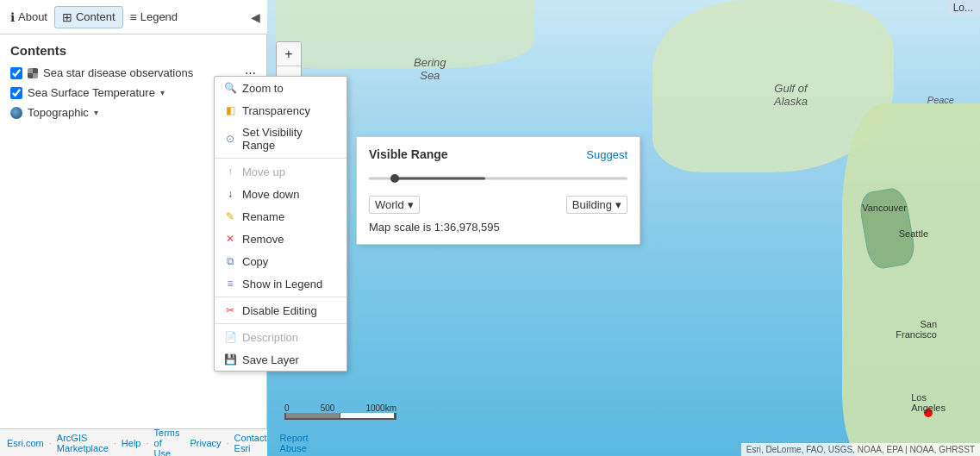 Image resolution: width=980 pixels, height=456 pixels. I want to click on layer-checkbox-sea-surface, so click(16, 93).